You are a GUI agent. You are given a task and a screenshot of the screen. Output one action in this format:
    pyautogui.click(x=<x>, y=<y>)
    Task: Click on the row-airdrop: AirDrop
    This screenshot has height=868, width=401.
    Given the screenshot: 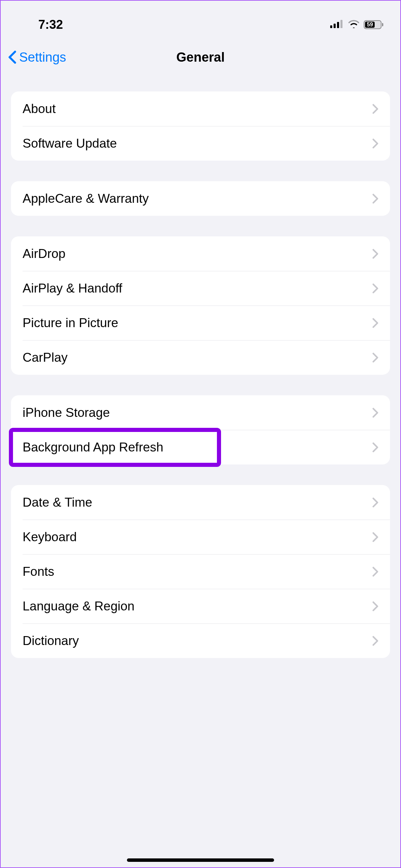 What is the action you would take?
    pyautogui.click(x=200, y=253)
    